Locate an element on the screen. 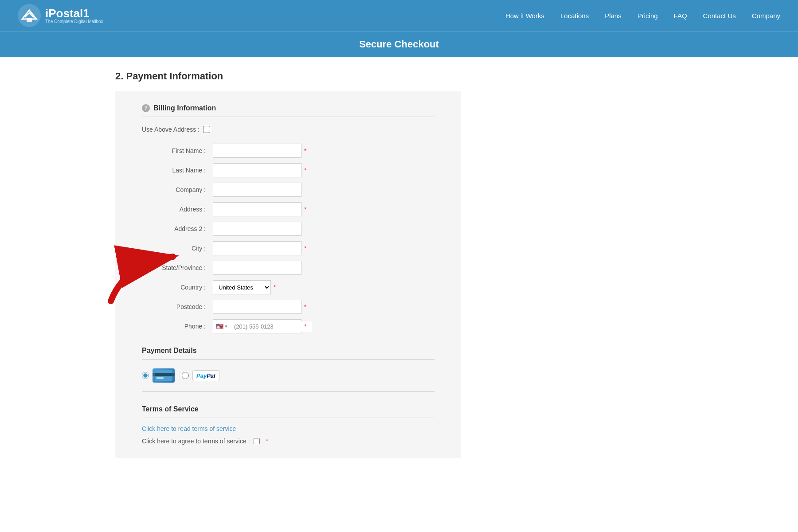  nav-company: Company is located at coordinates (766, 16).